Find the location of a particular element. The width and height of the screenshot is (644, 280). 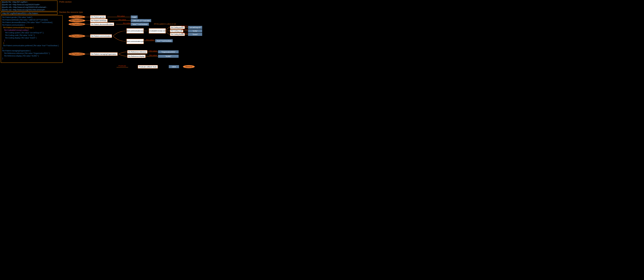

predicate-blank-node: fhir:Patient.communication is located at coordinates (101, 36).